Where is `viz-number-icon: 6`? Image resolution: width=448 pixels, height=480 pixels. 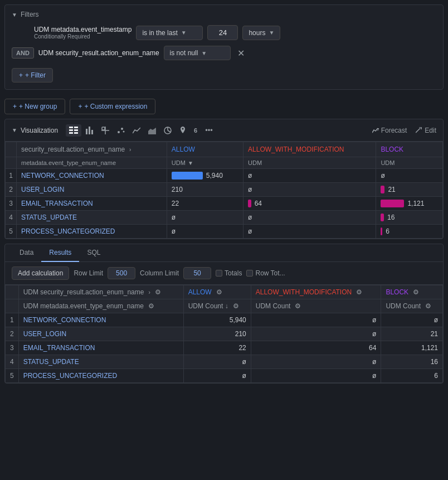
viz-number-icon: 6 is located at coordinates (196, 130).